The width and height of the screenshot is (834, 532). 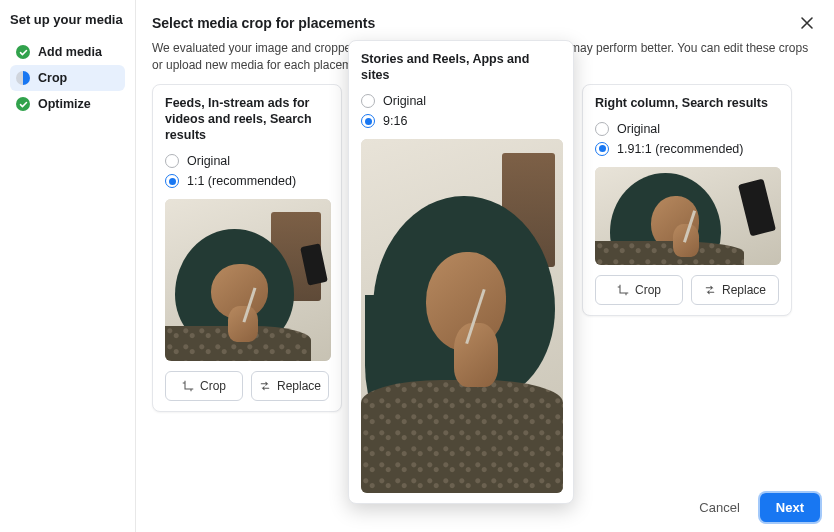 I want to click on card-title: Stories and Reels, Apps and sites, so click(x=461, y=68).